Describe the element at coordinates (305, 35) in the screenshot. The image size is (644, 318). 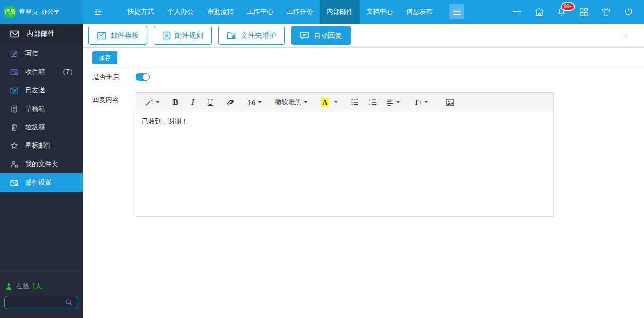
I see `auto-reply-icon` at that location.